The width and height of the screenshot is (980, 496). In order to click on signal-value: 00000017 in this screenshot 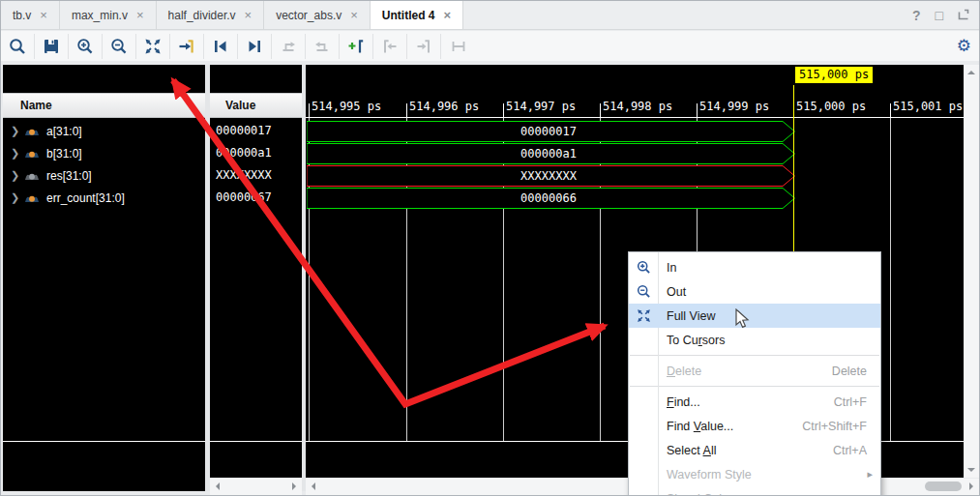, I will do `click(255, 131)`.